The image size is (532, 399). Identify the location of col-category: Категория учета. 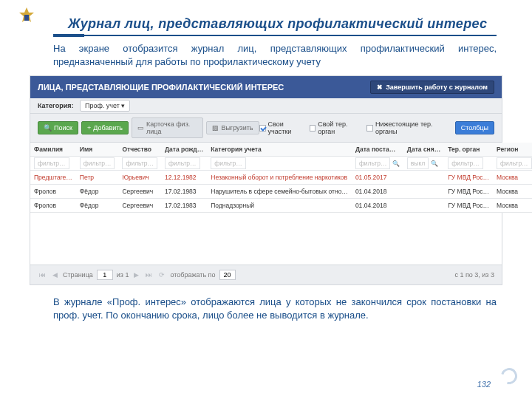
(279, 149).